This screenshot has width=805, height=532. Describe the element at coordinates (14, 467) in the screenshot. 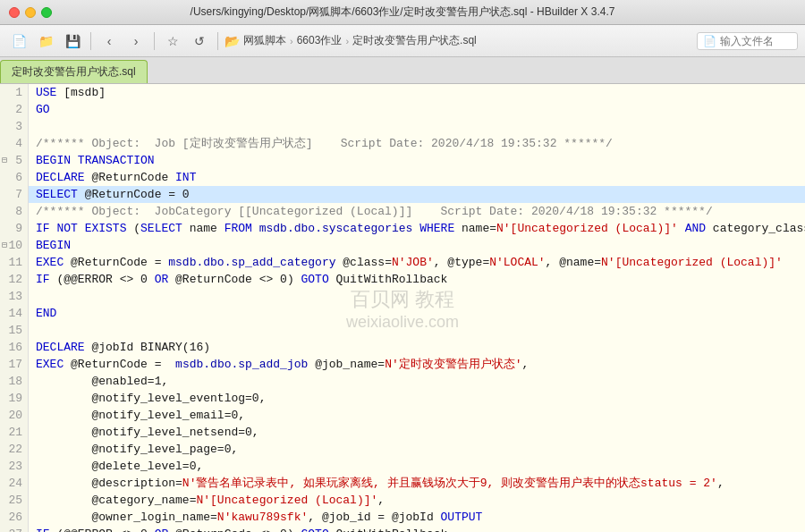

I see `line-number-23: 23` at that location.